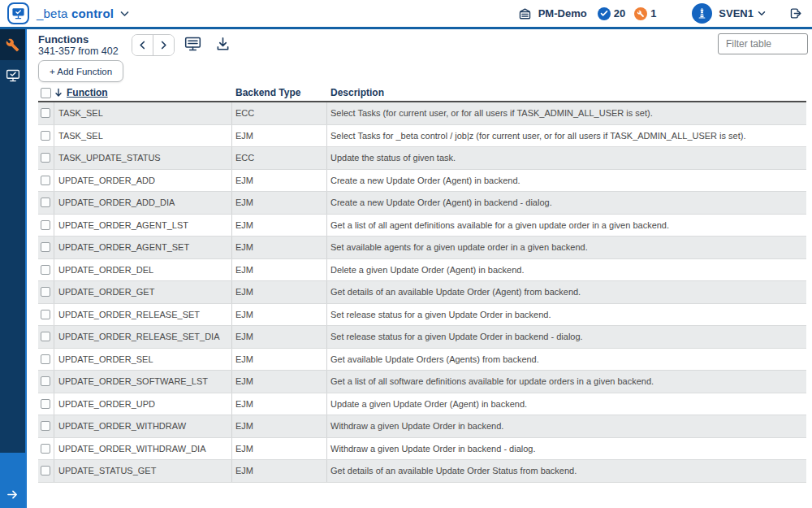 This screenshot has width=812, height=508. I want to click on cell-function: UPDATE_ORDER_WITHDRAW_DIA, so click(143, 449).